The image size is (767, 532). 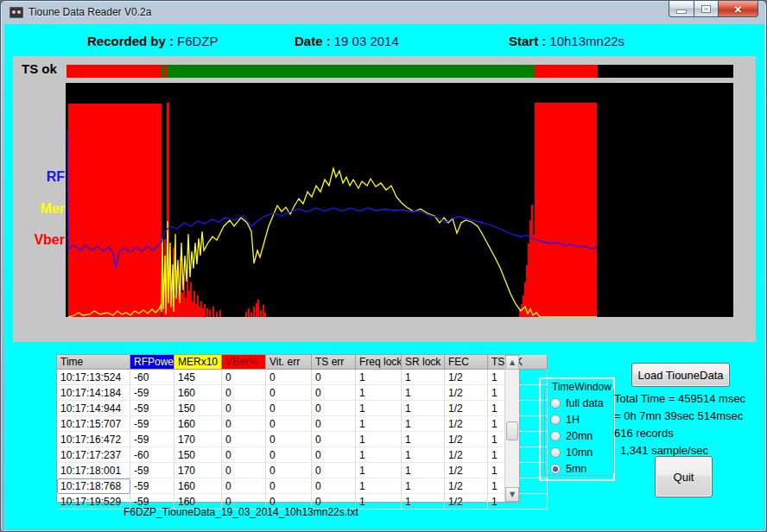 I want to click on load-tiounedata-button: Load TiouneData, so click(x=681, y=375).